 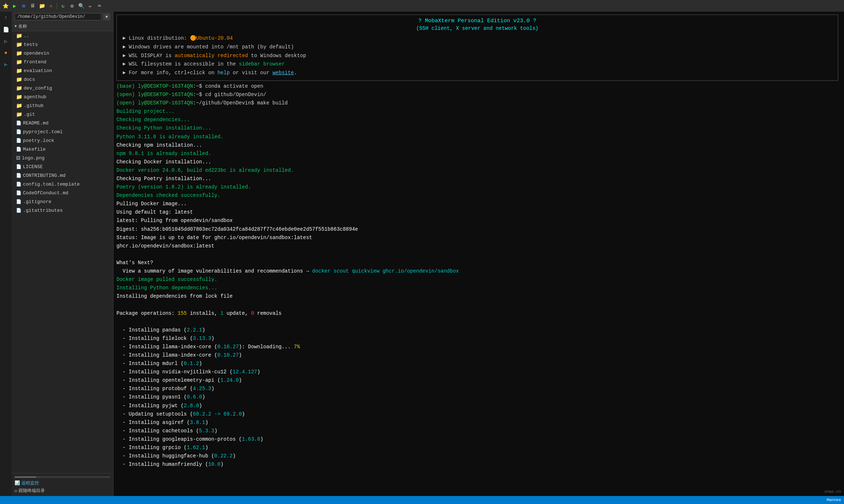 I want to click on tree-item-github: 📁 .github, so click(x=63, y=106).